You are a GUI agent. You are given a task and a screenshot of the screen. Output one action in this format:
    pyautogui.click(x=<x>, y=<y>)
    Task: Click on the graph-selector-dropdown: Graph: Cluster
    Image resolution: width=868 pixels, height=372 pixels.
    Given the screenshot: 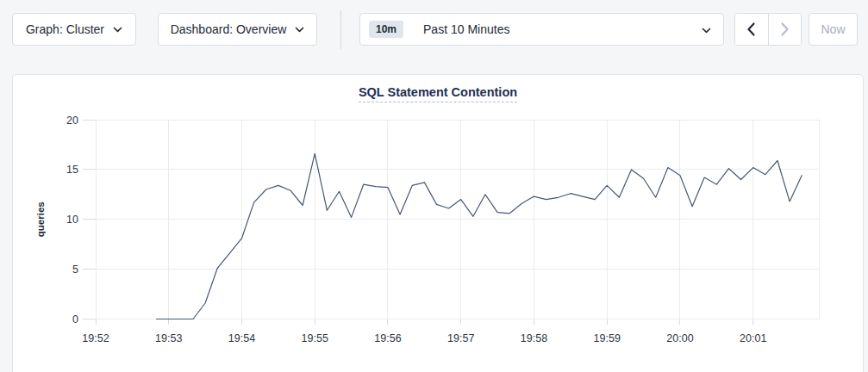 What is the action you would take?
    pyautogui.click(x=74, y=29)
    